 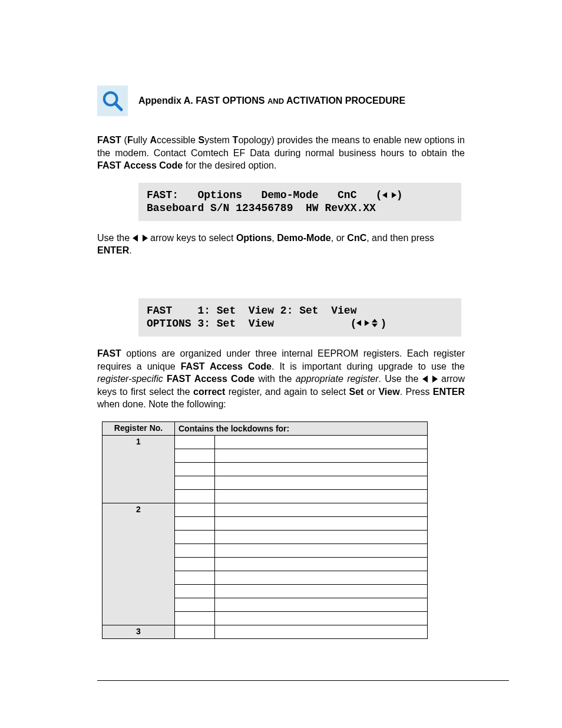 I want to click on lcd-display-fast-options: FAST 1: Set View 2: Set View OPTIONS 3: …, so click(x=300, y=317).